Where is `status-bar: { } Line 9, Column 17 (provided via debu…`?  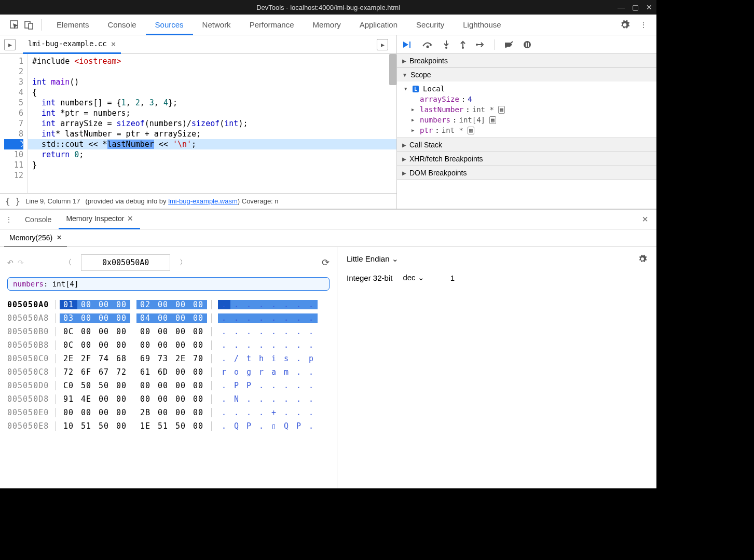 status-bar: { } Line 9, Column 17 (provided via debu… is located at coordinates (198, 201).